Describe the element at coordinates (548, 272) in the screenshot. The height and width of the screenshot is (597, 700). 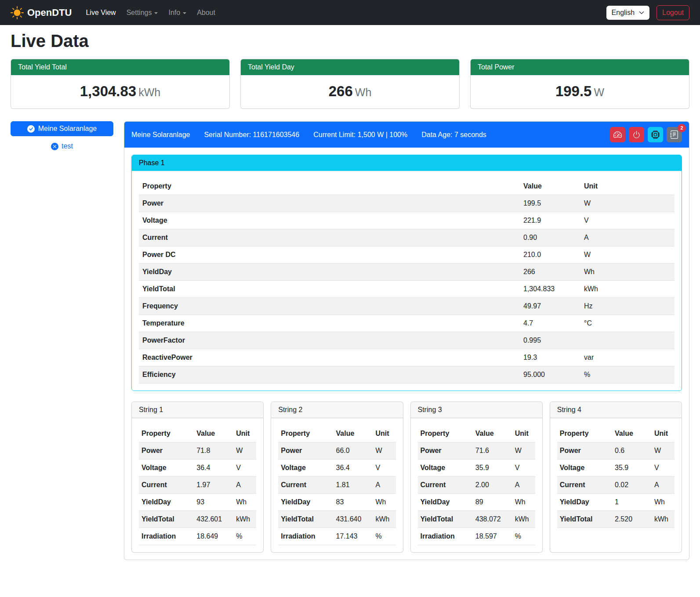
I see `value-cell: 266` at that location.